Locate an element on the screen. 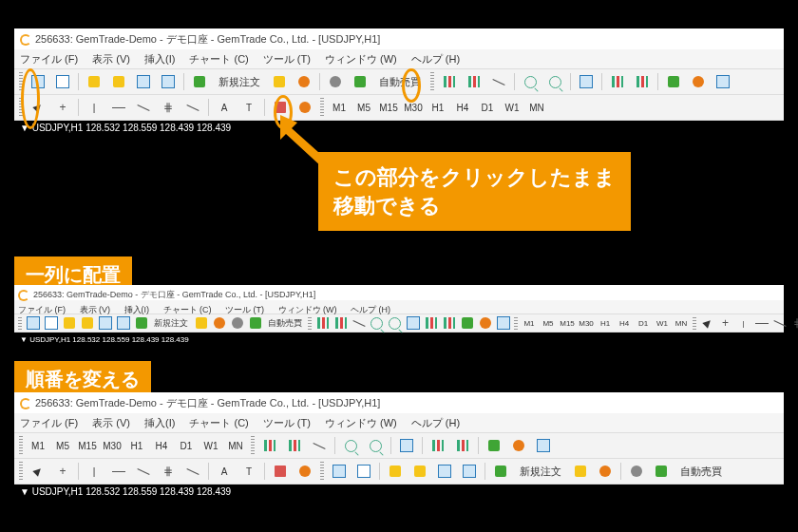 The width and height of the screenshot is (798, 532). terminal-button is located at coordinates (104, 323).